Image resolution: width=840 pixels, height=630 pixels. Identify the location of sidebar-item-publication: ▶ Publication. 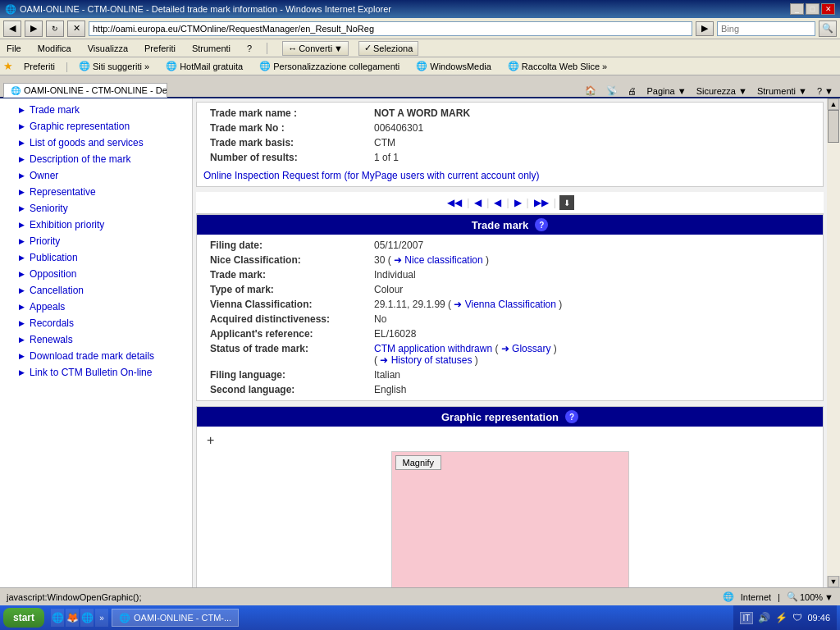
(96, 258).